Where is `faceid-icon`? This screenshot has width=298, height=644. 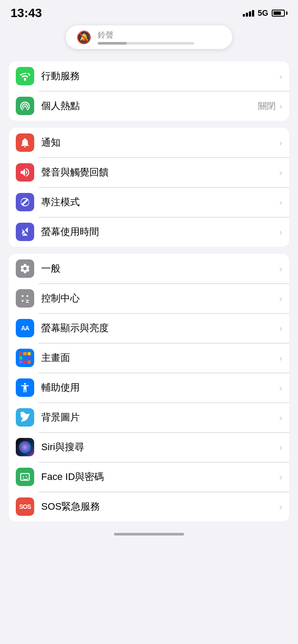
faceid-icon is located at coordinates (25, 477).